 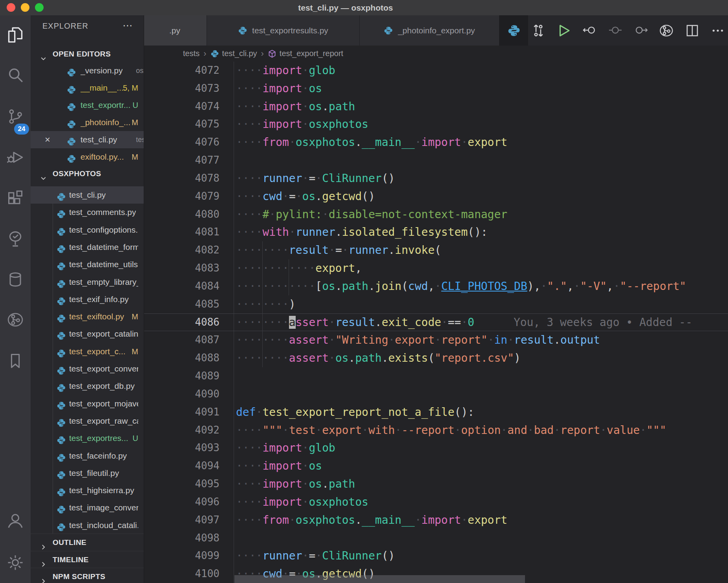 I want to click on tree-item: test_faceinfo.py, so click(x=87, y=456).